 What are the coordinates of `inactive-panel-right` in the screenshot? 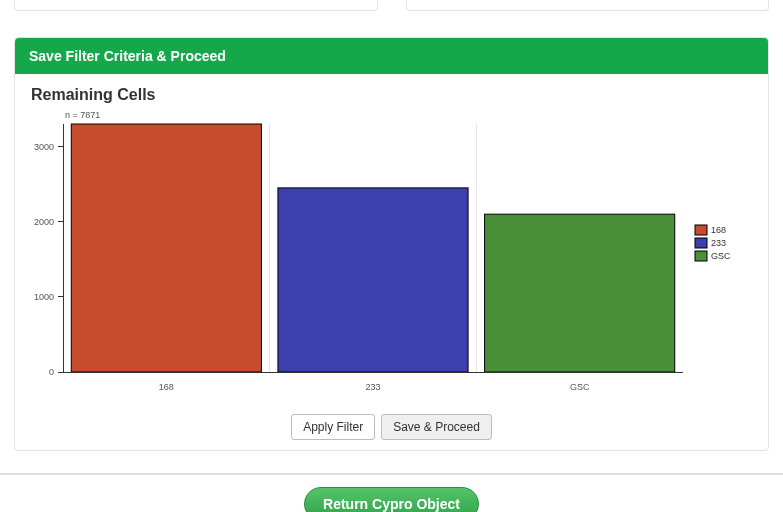 It's located at (588, 6).